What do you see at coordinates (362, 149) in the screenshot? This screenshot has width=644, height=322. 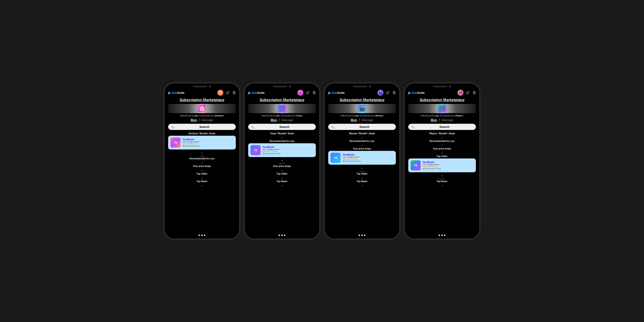 I see `price-drops-title: Your price drops` at bounding box center [362, 149].